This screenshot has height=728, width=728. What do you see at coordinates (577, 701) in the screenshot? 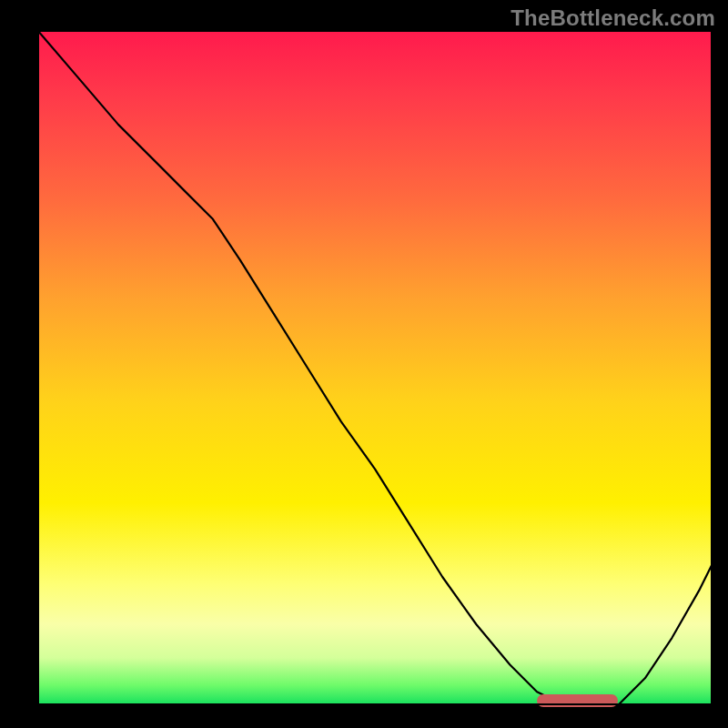
I see `optimal-range-marker` at bounding box center [577, 701].